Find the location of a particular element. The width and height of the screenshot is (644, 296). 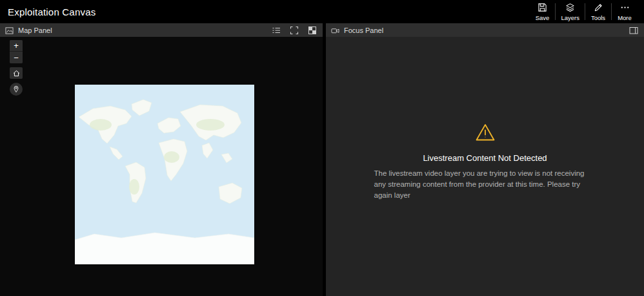

topbar-actions: Save Layers Tools is located at coordinates (583, 12).